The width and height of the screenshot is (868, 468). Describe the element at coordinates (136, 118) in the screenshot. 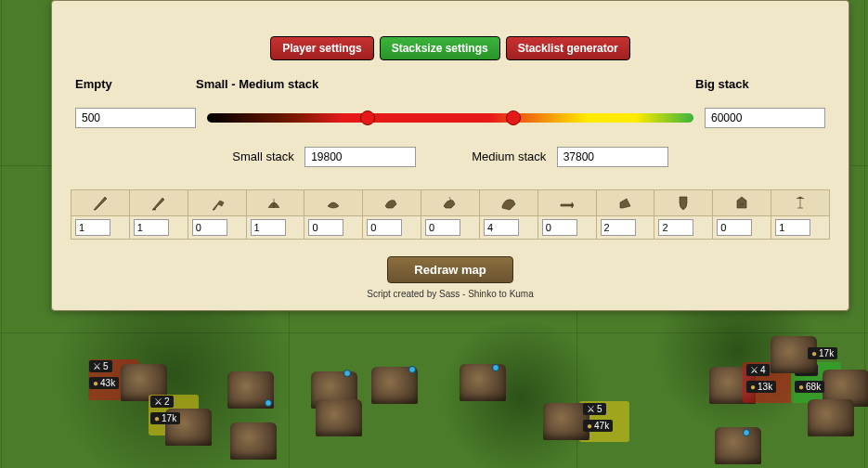

I see `min-input` at that location.